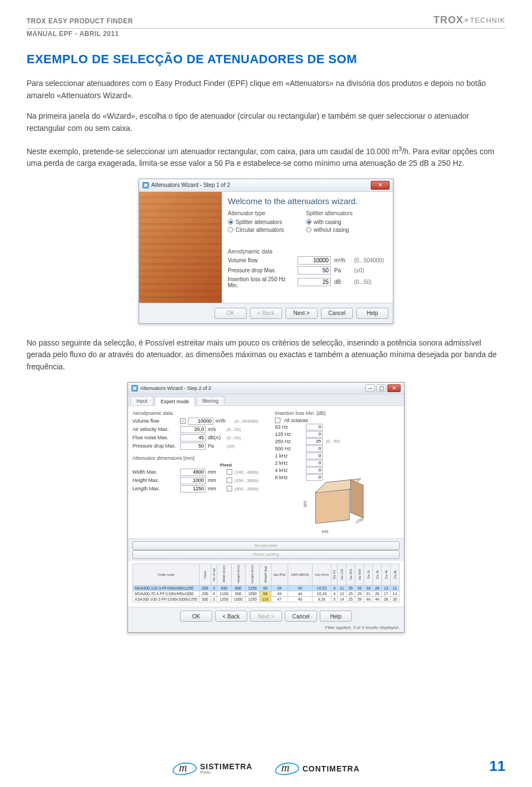 Image resolution: width=532 pixels, height=787 pixels. What do you see at coordinates (498, 766) in the screenshot?
I see `page-number: 11` at bounding box center [498, 766].